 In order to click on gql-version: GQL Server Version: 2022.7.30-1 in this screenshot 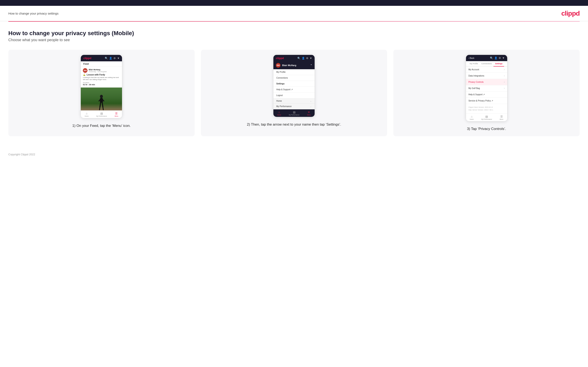, I will do `click(486, 110)`.